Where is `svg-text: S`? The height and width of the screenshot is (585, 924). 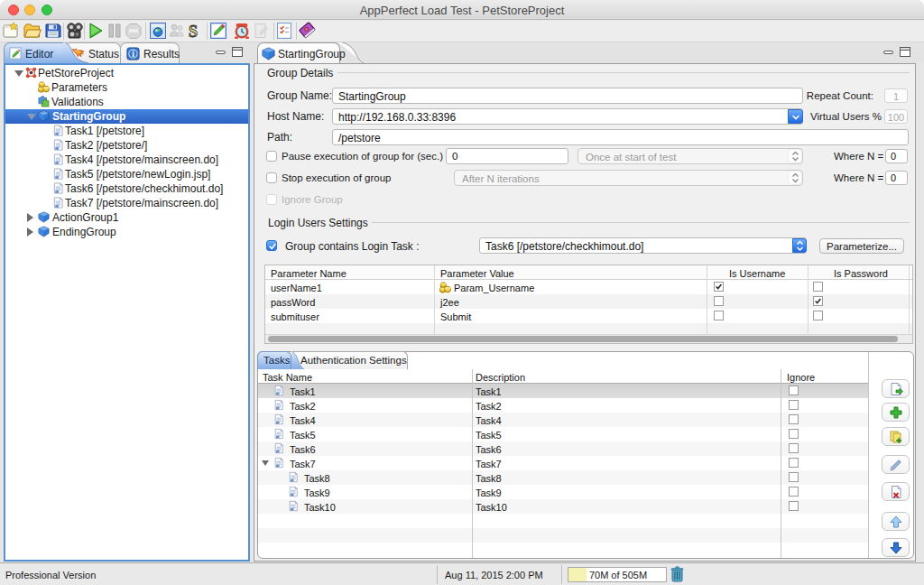 svg-text: S is located at coordinates (193, 32).